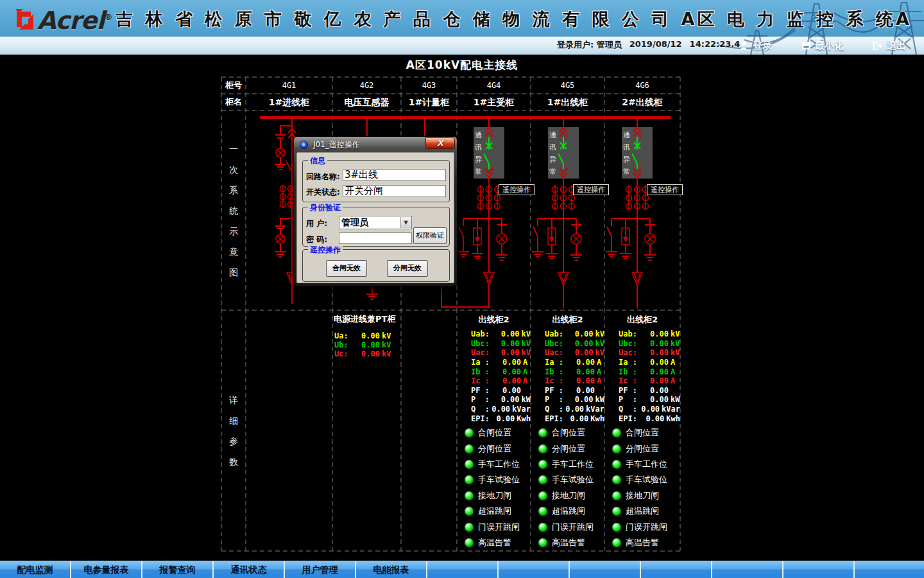  Describe the element at coordinates (375, 222) in the screenshot. I see `user-select: 管理员 ▼` at that location.